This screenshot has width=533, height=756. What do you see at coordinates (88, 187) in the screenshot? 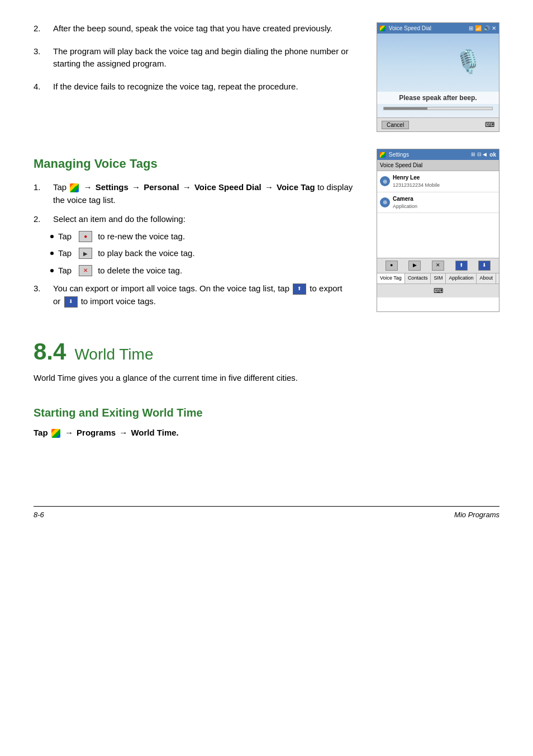
I see `arrow-1: →` at bounding box center [88, 187].